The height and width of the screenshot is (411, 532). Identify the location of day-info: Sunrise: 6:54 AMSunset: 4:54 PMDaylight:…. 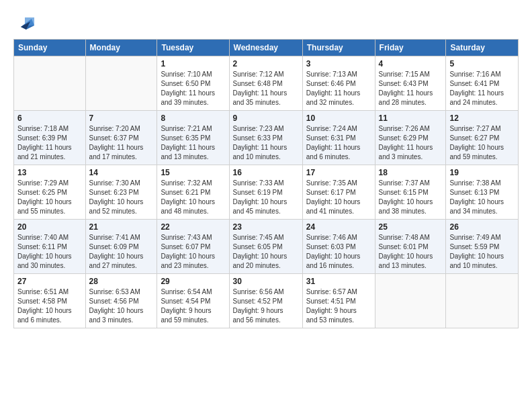
(193, 306).